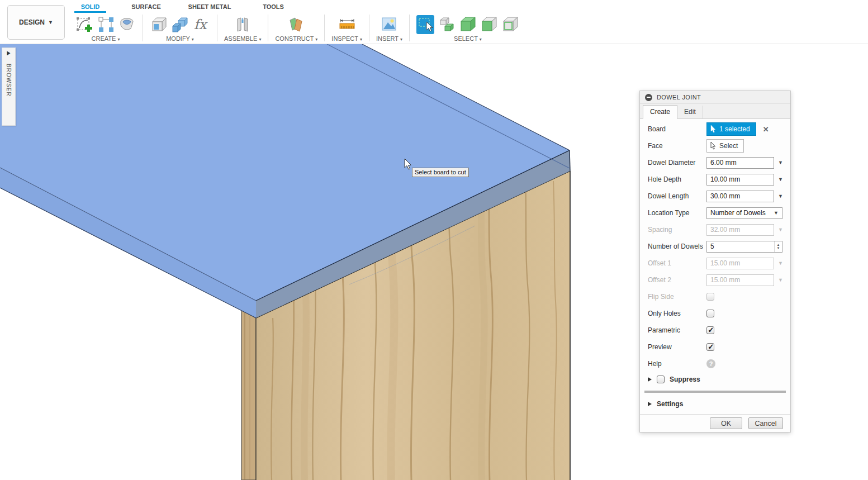 This screenshot has height=480, width=868. Describe the element at coordinates (489, 25) in the screenshot. I see `select-face-icon` at that location.